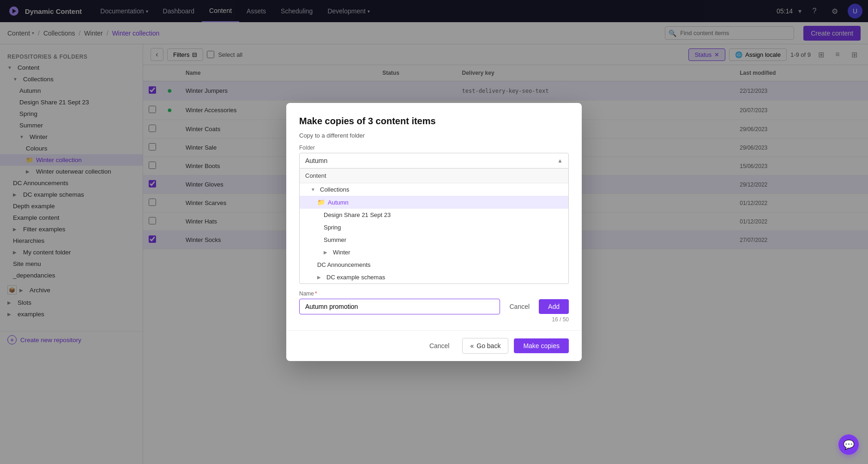 Image resolution: width=868 pixels, height=464 pixels. I want to click on folder-icon: 📁, so click(321, 202).